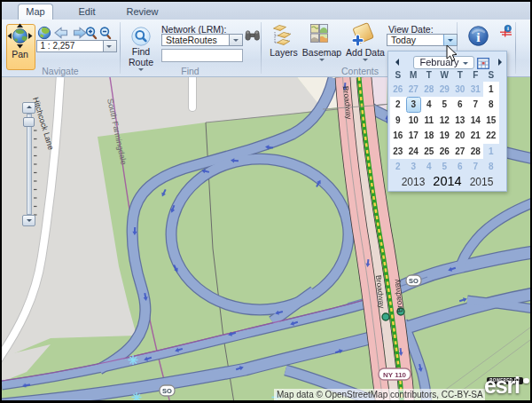  What do you see at coordinates (395, 375) in the screenshot?
I see `svg-text: NY 110` at bounding box center [395, 375].